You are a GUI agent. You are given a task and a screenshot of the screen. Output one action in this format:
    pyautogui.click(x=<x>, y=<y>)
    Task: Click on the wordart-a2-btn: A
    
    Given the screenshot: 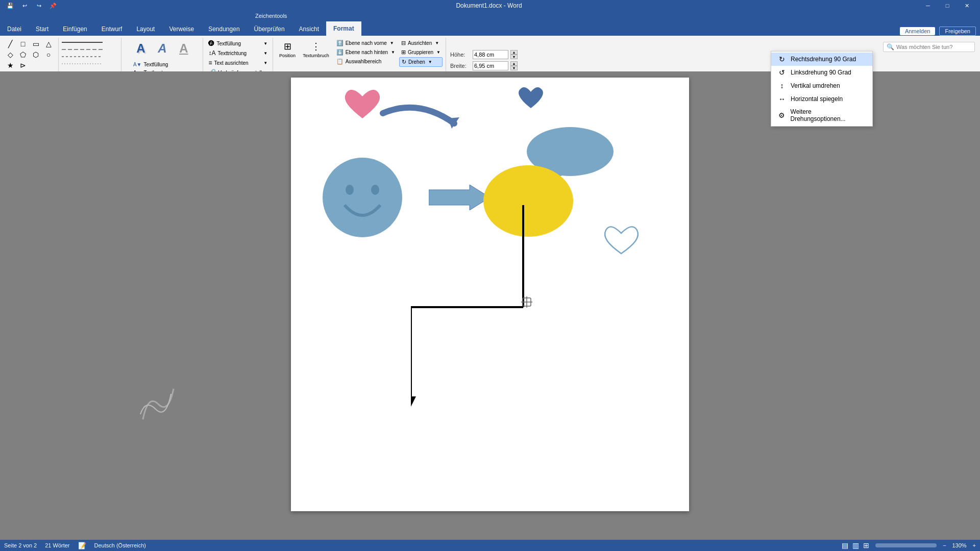 What is the action you would take?
    pyautogui.click(x=162, y=48)
    